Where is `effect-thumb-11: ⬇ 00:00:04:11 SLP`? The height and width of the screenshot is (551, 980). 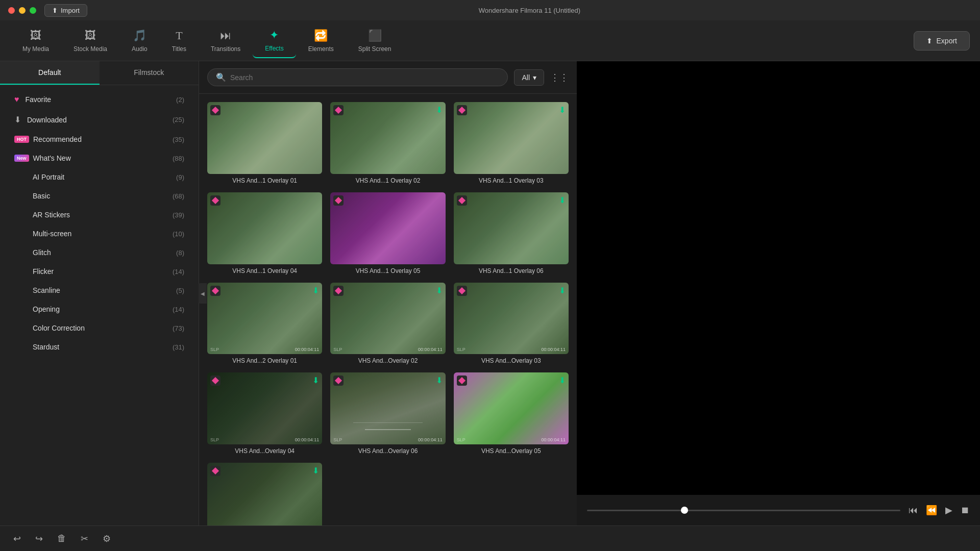 effect-thumb-11: ⬇ 00:00:04:11 SLP is located at coordinates (388, 408).